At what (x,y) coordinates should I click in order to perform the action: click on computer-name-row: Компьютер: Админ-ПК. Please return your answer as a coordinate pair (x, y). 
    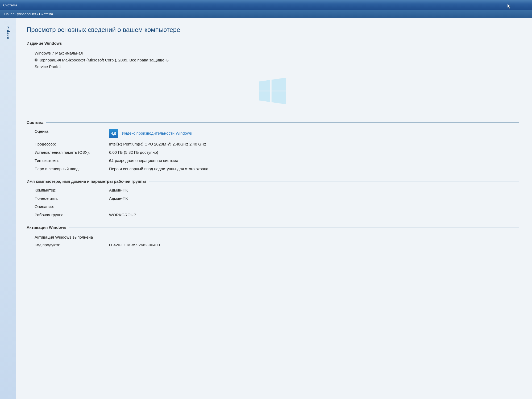
    Looking at the image, I should click on (277, 190).